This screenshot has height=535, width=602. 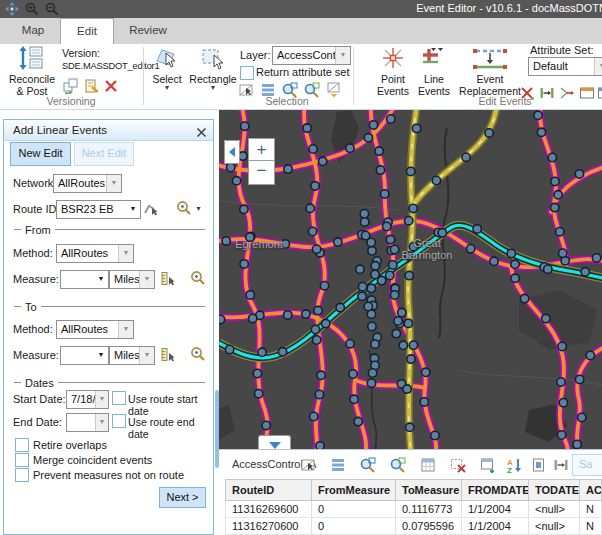 I want to click on panel-header: Add Linear Events, so click(x=108, y=130).